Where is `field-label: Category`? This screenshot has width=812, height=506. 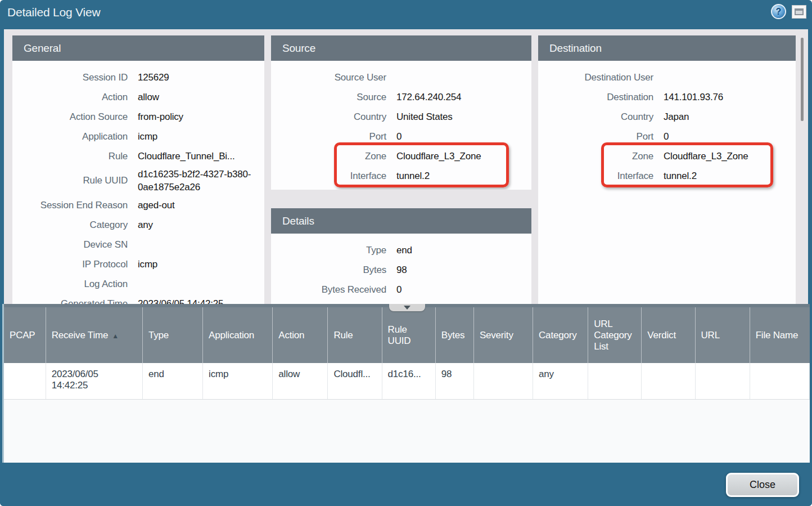
field-label: Category is located at coordinates (70, 225).